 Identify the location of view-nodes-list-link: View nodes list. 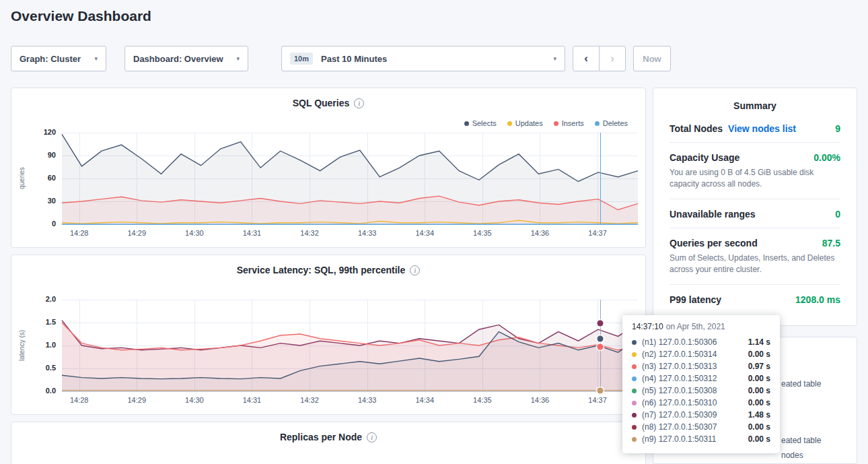
(762, 129).